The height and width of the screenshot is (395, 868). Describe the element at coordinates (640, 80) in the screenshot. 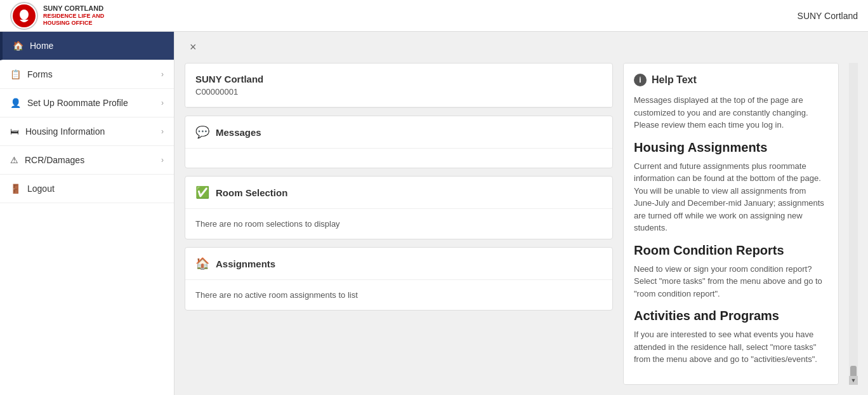

I see `info-icon: i` at that location.